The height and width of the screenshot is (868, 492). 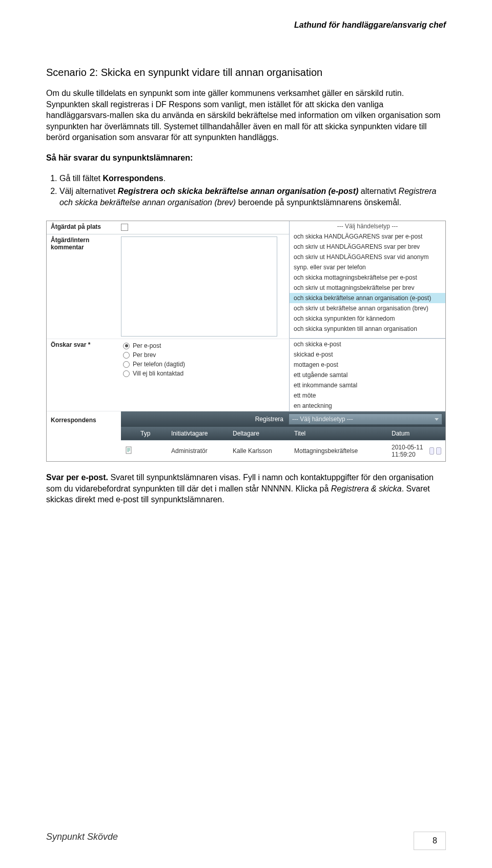 What do you see at coordinates (416, 433) in the screenshot?
I see `th-datum: Datum` at bounding box center [416, 433].